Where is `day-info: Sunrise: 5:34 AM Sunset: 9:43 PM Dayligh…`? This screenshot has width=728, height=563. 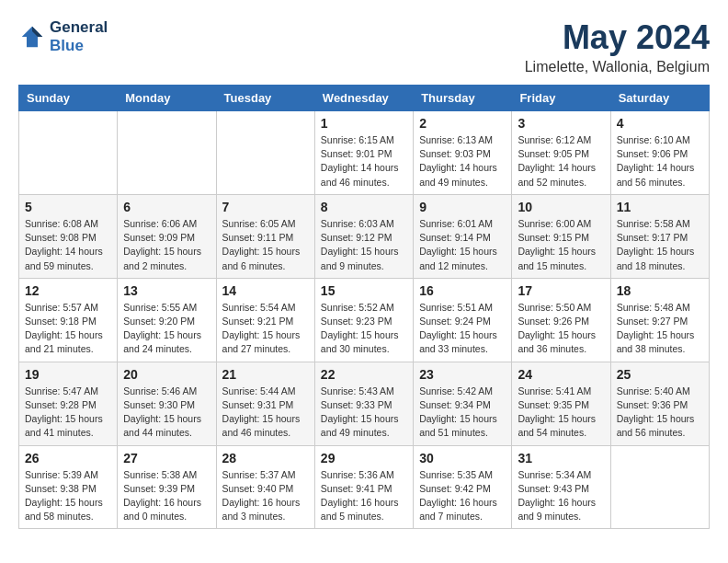
day-info: Sunrise: 5:34 AM Sunset: 9:43 PM Dayligh… is located at coordinates (561, 497).